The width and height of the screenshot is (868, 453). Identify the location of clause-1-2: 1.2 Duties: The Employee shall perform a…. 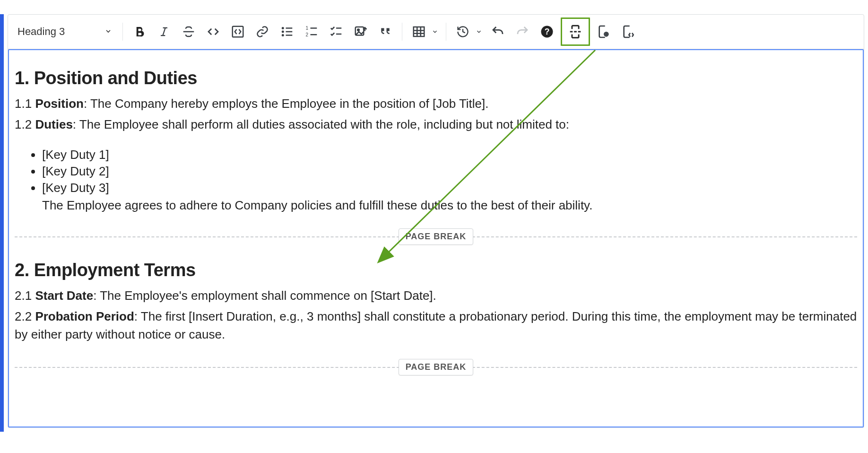
(436, 125).